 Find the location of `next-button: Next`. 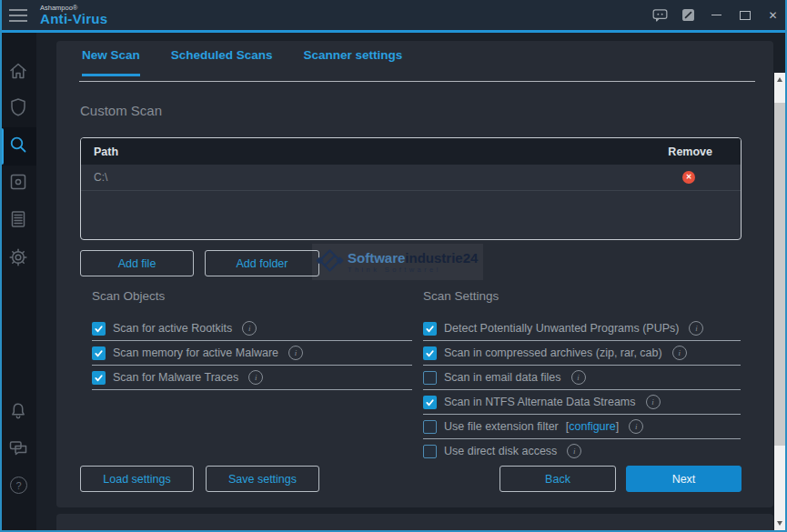

next-button: Next is located at coordinates (684, 478).